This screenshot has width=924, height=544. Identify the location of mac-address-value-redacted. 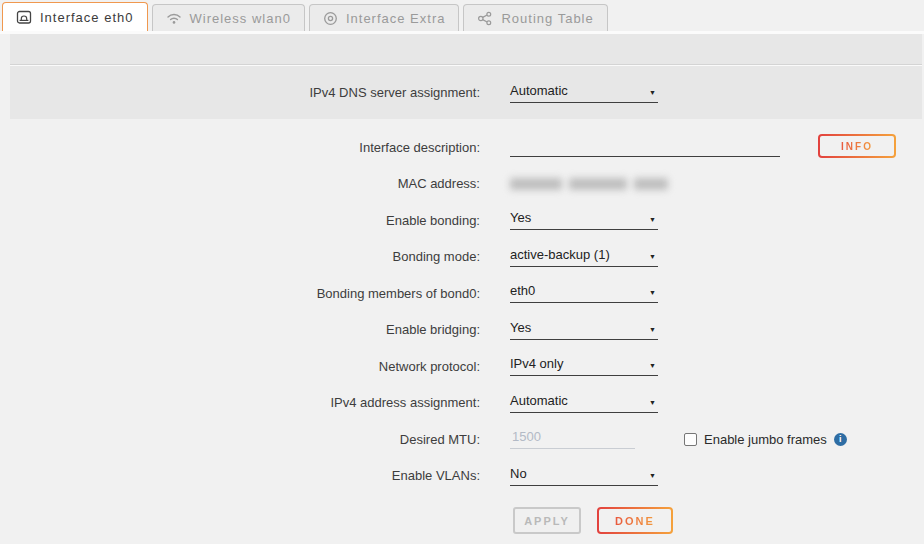
(589, 184).